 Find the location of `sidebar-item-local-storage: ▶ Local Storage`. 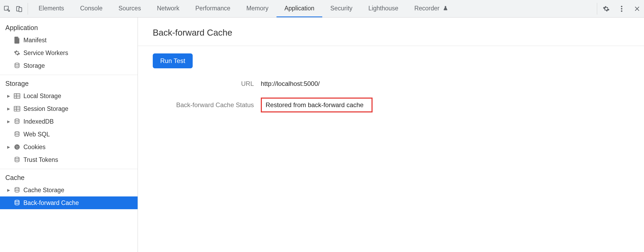

sidebar-item-local-storage: ▶ Local Storage is located at coordinates (69, 96).